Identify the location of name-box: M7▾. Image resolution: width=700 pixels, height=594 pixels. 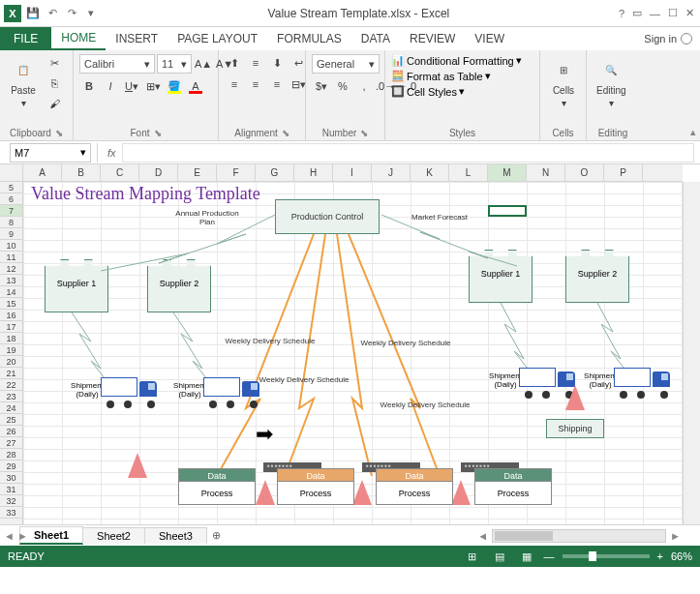
(50, 153).